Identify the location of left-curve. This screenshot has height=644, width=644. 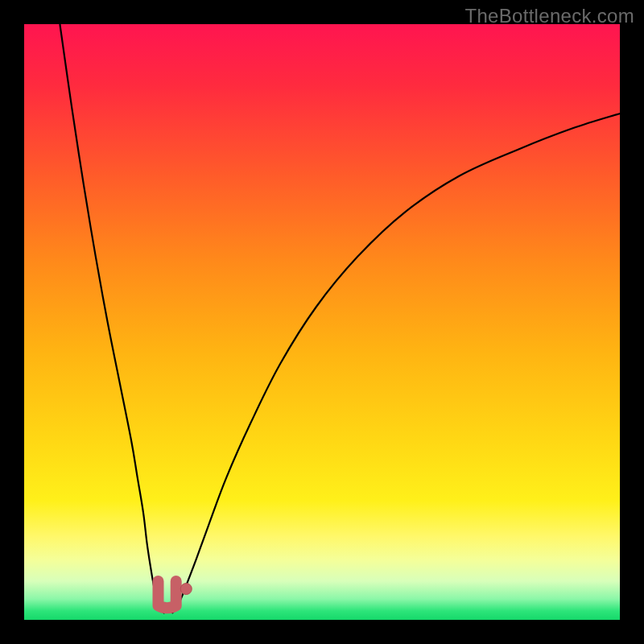
(112, 319).